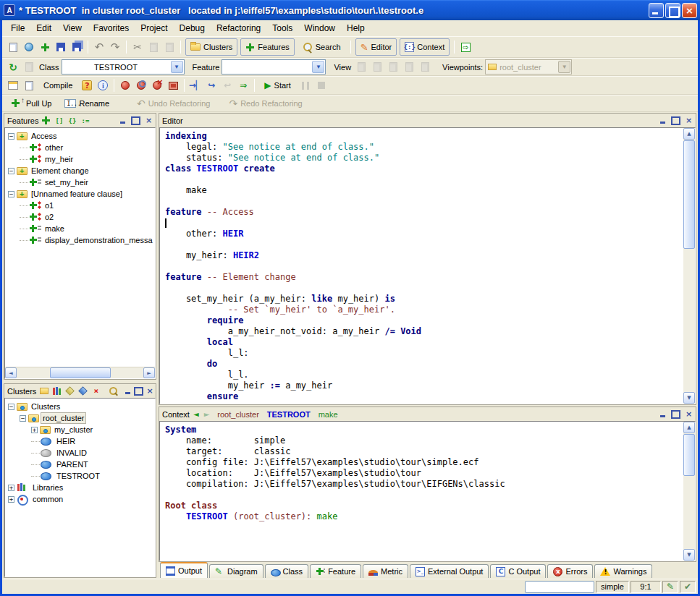 This screenshot has height=596, width=700. What do you see at coordinates (32, 103) in the screenshot?
I see `pull-up-button: Pull Up` at bounding box center [32, 103].